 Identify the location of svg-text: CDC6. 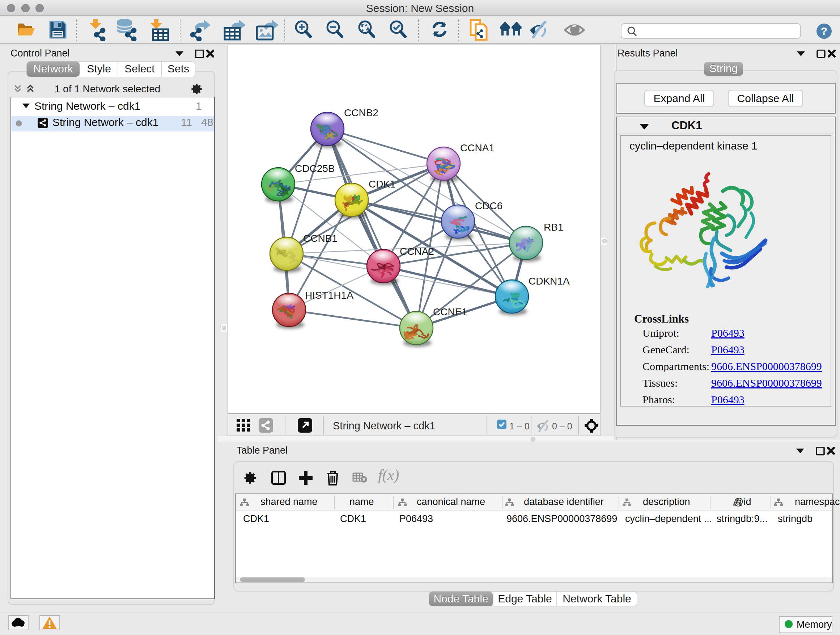
(489, 206).